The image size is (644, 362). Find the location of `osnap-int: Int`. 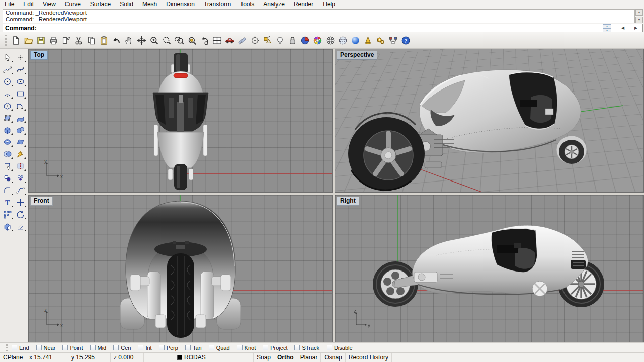

osnap-int: Int is located at coordinates (145, 348).